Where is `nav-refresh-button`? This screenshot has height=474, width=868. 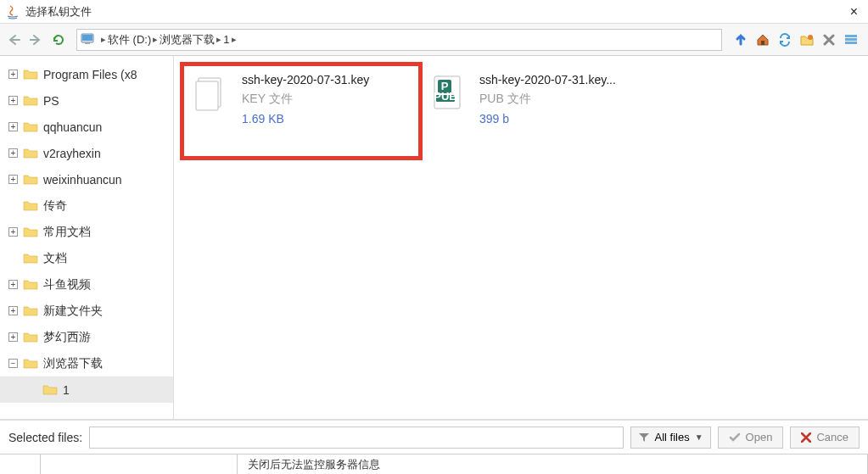
nav-refresh-button is located at coordinates (59, 40).